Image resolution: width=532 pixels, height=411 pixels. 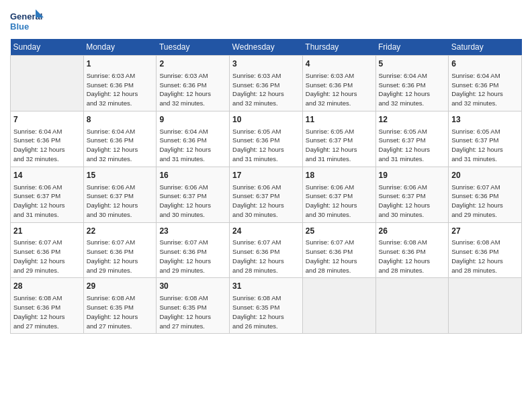 I want to click on calendar-cell: 23Sunrise: 6:07 AM Sunset: 6:36 PM Dayli…, so click(x=193, y=250).